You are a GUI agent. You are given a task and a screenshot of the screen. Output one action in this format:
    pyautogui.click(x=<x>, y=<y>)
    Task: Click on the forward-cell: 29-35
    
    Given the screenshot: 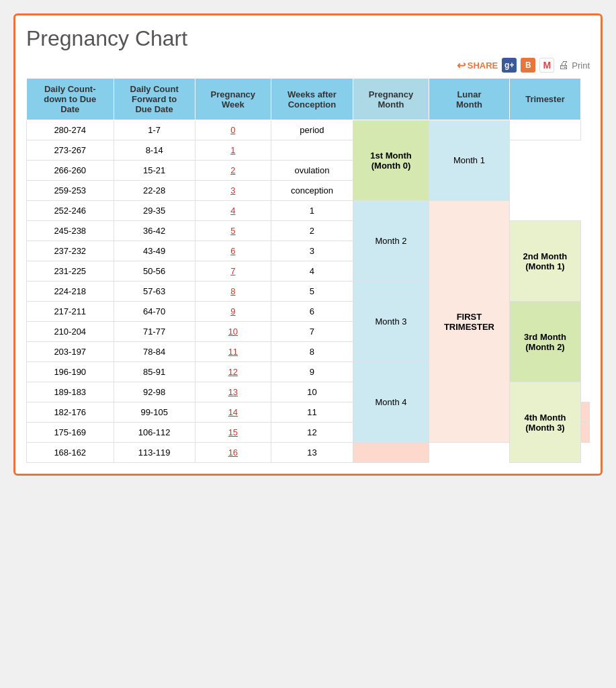 What is the action you would take?
    pyautogui.click(x=155, y=211)
    